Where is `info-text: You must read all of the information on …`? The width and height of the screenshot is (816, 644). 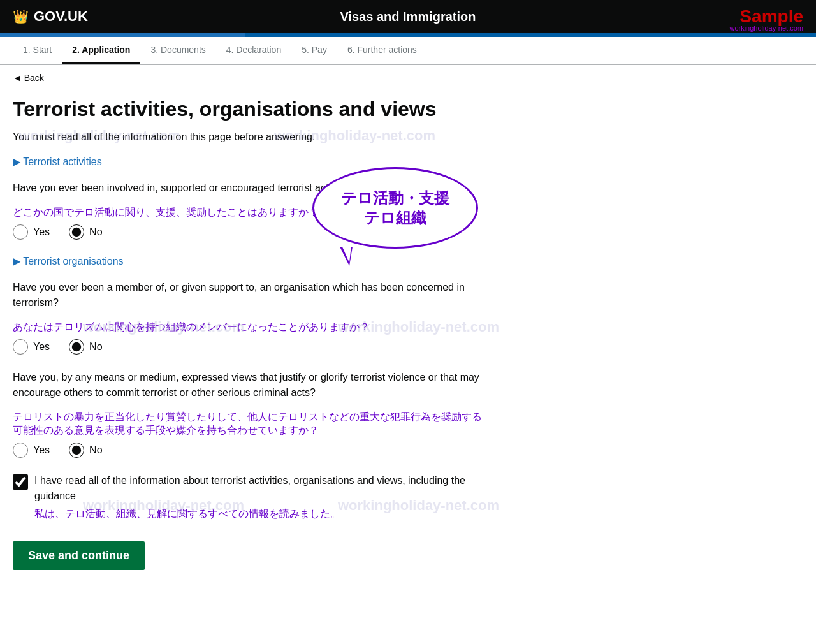 info-text: You must read all of the information on … is located at coordinates (249, 137).